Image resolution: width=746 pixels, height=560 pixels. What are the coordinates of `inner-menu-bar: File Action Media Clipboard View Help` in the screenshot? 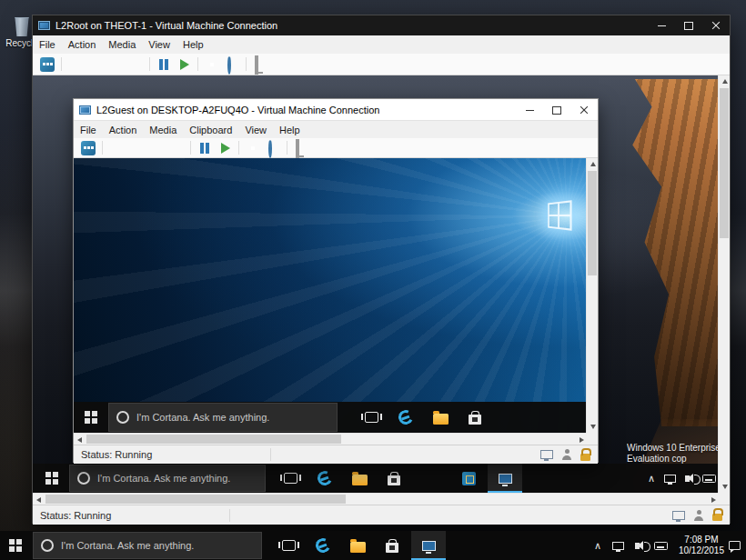 It's located at (336, 129).